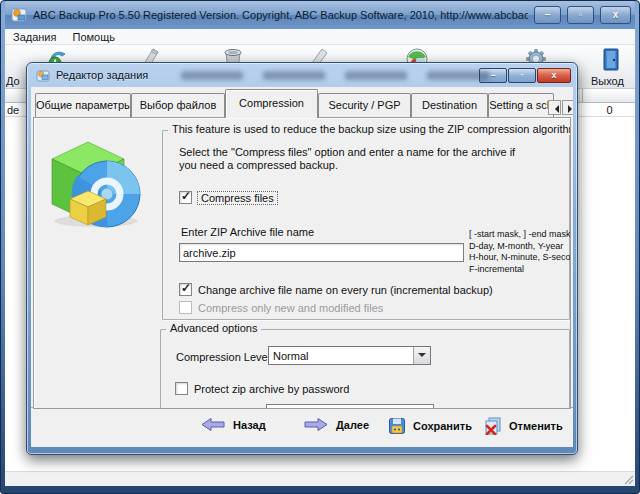  Describe the element at coordinates (262, 388) in the screenshot. I see `protect-password-checkbox: Protect zip archive by password` at that location.